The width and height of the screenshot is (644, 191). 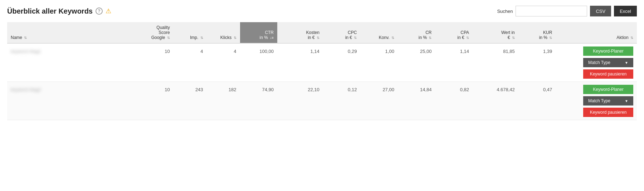 What do you see at coordinates (108, 11) in the screenshot?
I see `warning-icon: ⚠` at bounding box center [108, 11].